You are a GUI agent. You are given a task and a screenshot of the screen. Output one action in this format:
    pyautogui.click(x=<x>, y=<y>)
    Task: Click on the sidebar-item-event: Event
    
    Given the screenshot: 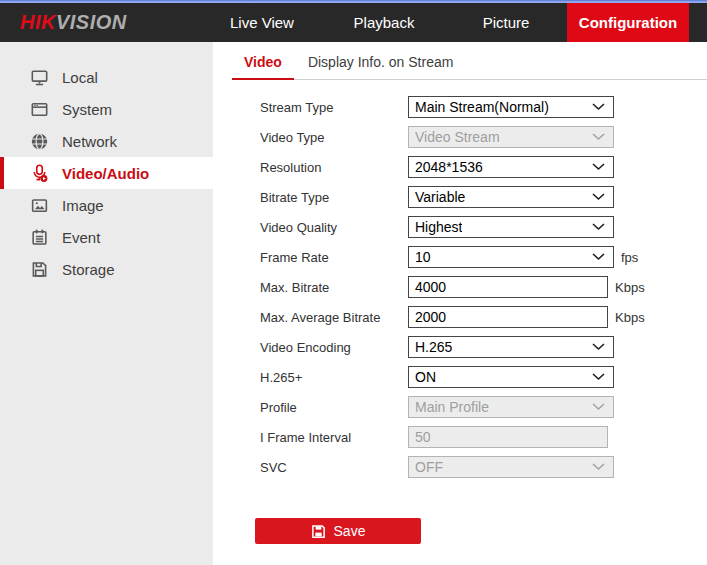 What is the action you would take?
    pyautogui.click(x=106, y=237)
    